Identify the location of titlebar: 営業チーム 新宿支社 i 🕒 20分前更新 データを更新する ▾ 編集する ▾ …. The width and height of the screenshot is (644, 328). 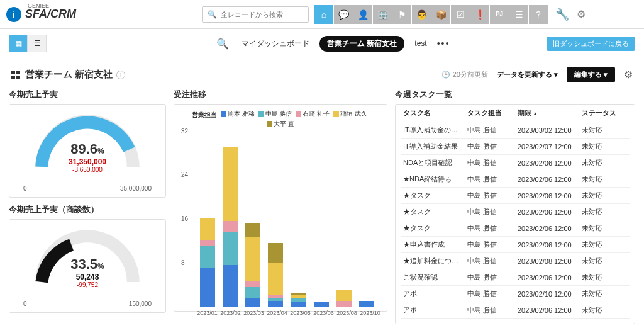
(322, 73).